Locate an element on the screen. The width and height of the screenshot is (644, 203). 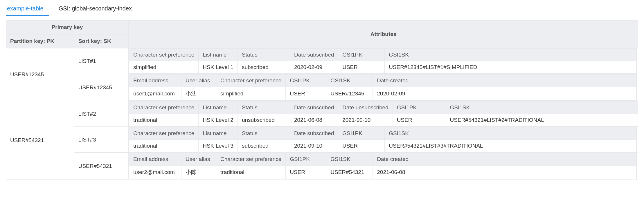
header-partition-key: Partition key: PK is located at coordinates (40, 41).